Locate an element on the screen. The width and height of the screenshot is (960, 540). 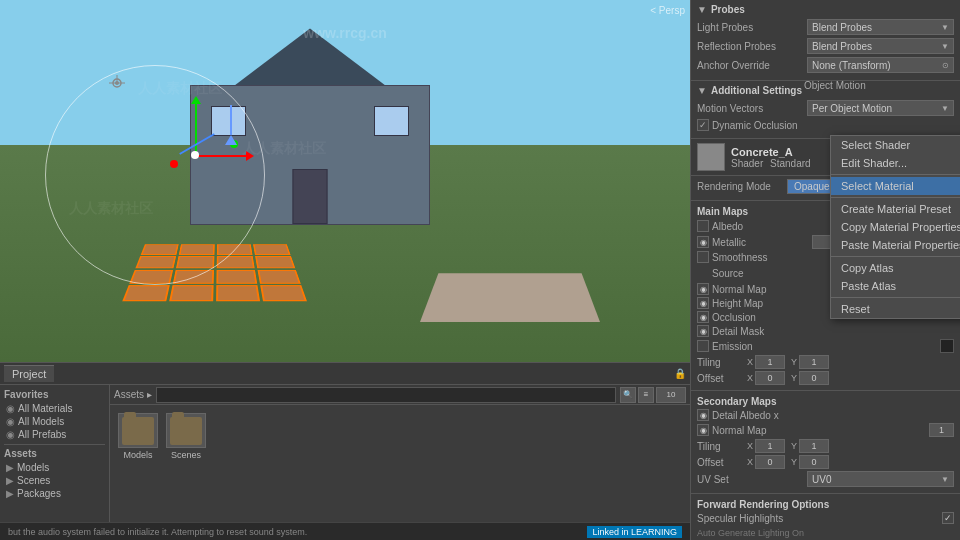
assets-search-input is located at coordinates (386, 395).